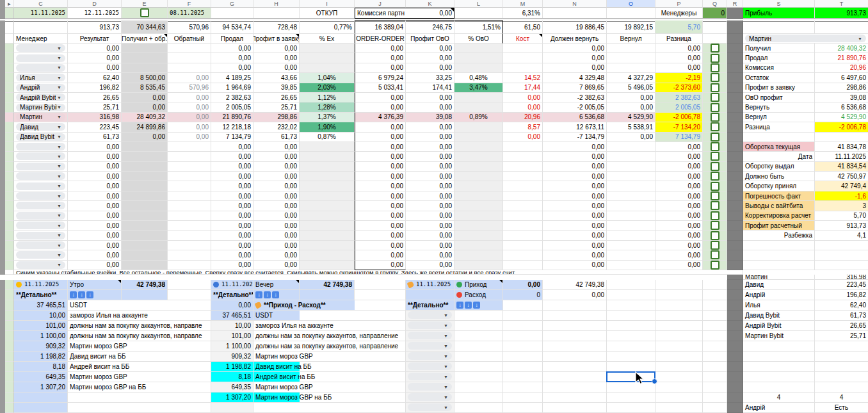 The image size is (868, 413). Describe the element at coordinates (145, 127) in the screenshot. I see `received-cell: 24 899,86` at that location.